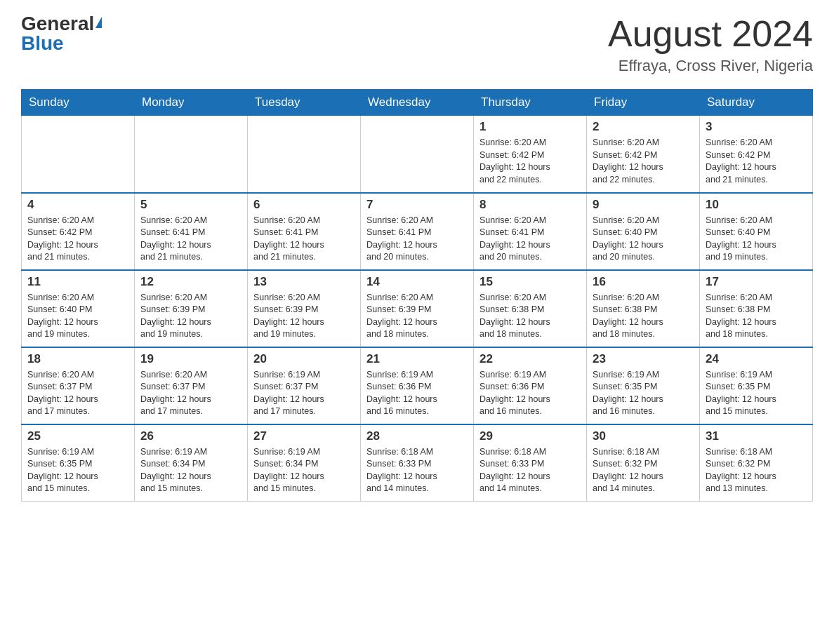 The width and height of the screenshot is (834, 644). I want to click on day-number: 12, so click(191, 282).